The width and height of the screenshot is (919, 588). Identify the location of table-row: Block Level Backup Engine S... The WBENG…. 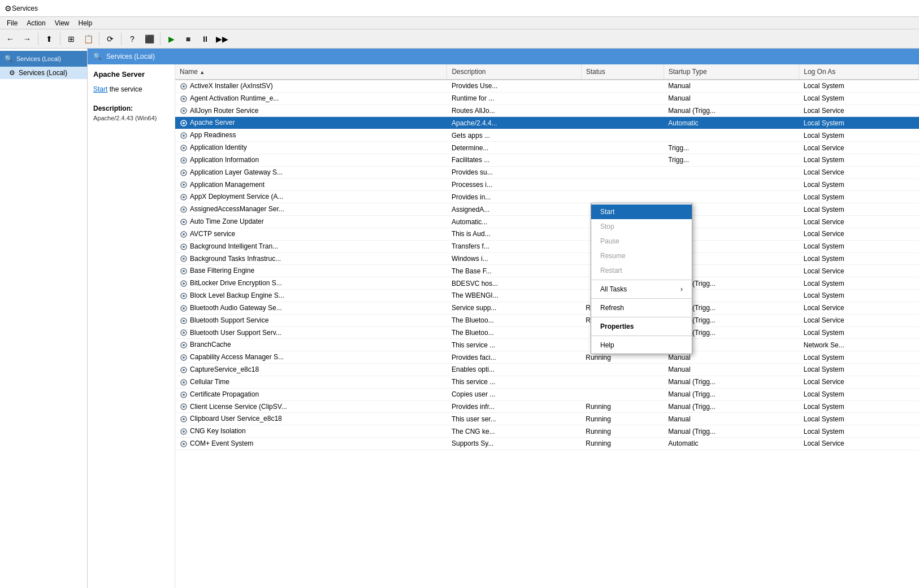
(547, 296).